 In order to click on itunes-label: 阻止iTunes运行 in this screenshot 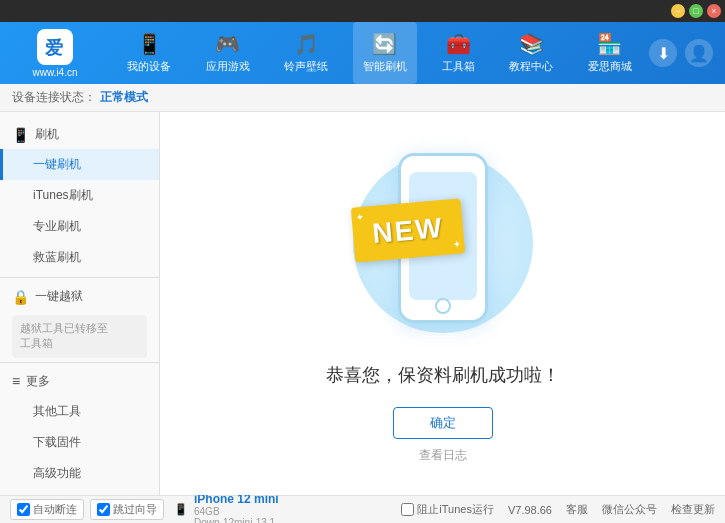, I will do `click(456, 510)`.